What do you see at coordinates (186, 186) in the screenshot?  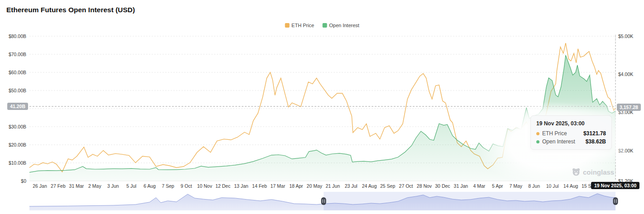 I see `x-axis-label: 9 Oct` at bounding box center [186, 186].